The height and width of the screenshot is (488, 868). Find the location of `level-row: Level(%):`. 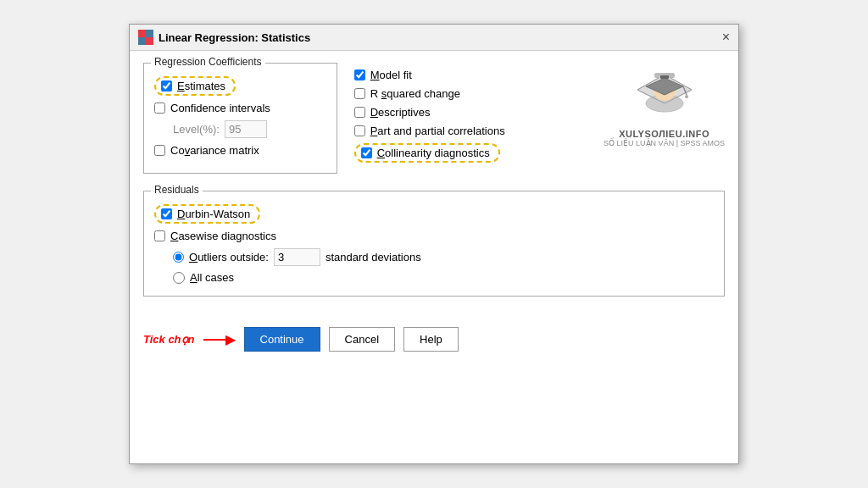

level-row: Level(%): is located at coordinates (249, 129).